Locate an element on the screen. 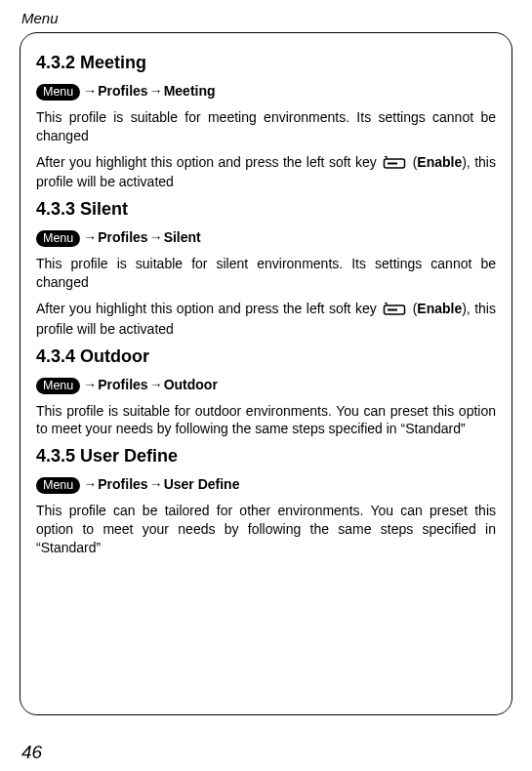 The height and width of the screenshot is (771, 532). page-number: 46 is located at coordinates (31, 752).